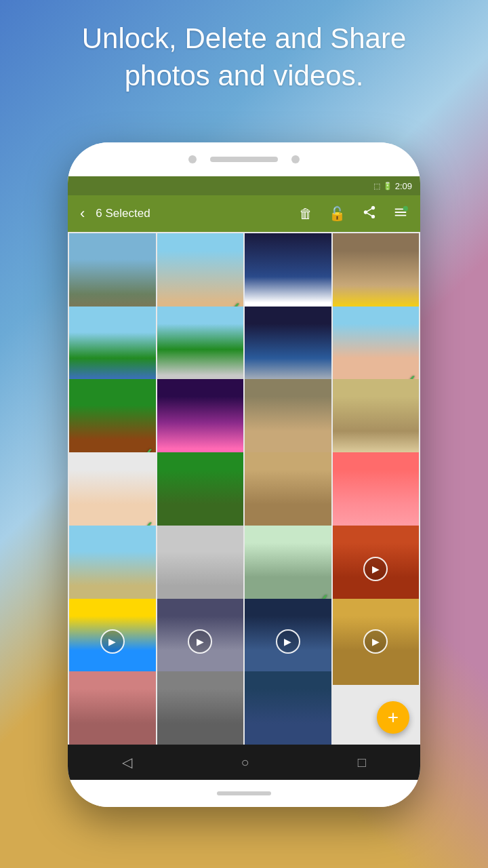 This screenshot has width=488, height=868. I want to click on back-button: ‹, so click(83, 214).